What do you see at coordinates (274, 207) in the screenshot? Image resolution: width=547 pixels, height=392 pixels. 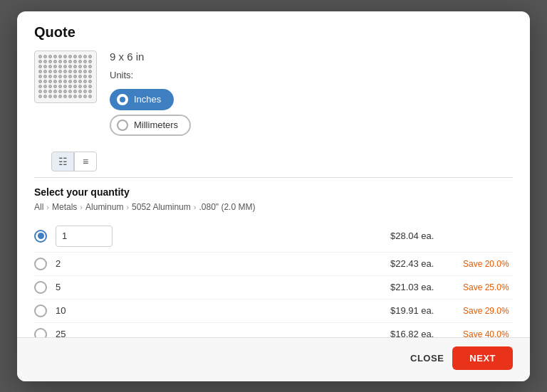 I see `breadcrumb: All › Metals › Aluminum › 5052 Aluminum …` at bounding box center [274, 207].